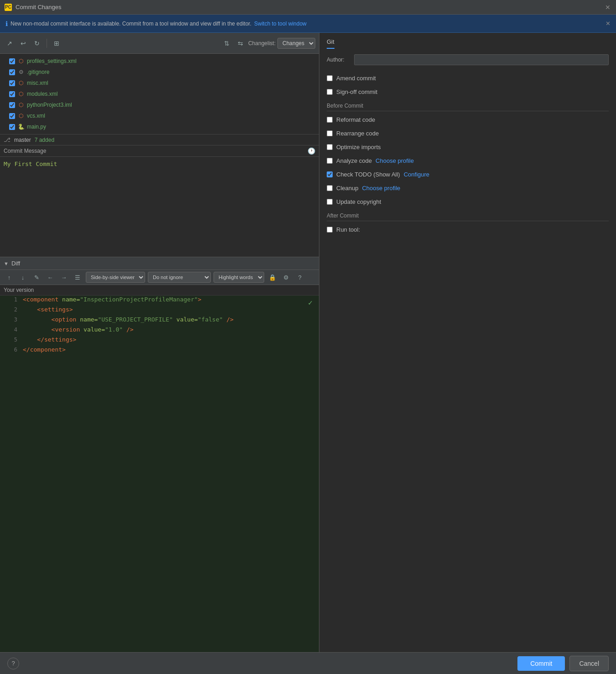 Image resolution: width=616 pixels, height=674 pixels. Describe the element at coordinates (37, 277) in the screenshot. I see `edit-icon: ✎` at that location.